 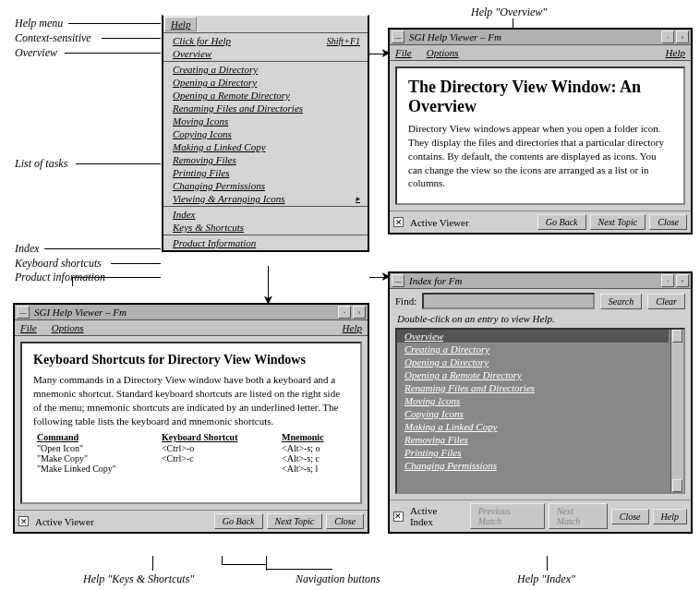 I want to click on index-item: Printing Files, so click(x=533, y=452).